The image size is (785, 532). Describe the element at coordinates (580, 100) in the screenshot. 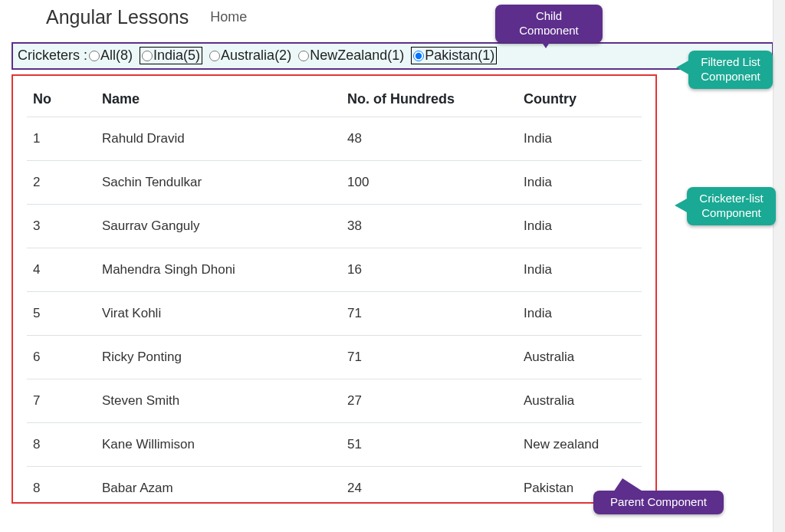

I see `header-country: Country` at that location.